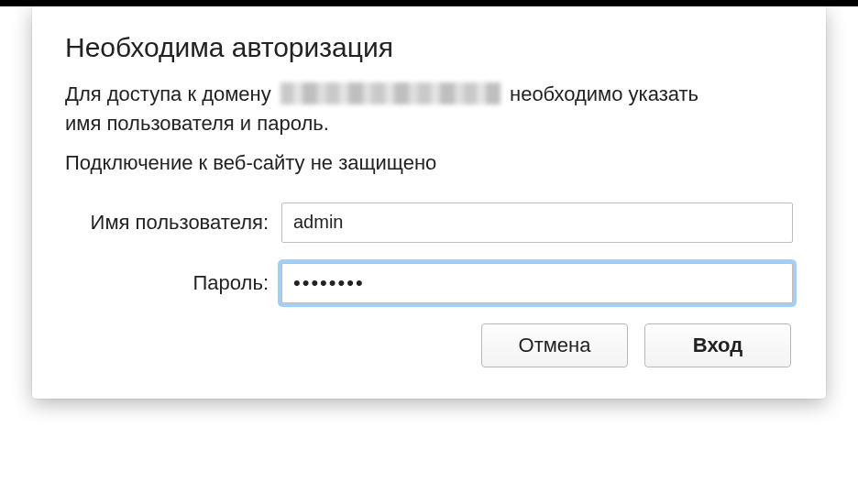  What do you see at coordinates (173, 223) in the screenshot?
I see `username-label: Имя пользователя:` at bounding box center [173, 223].